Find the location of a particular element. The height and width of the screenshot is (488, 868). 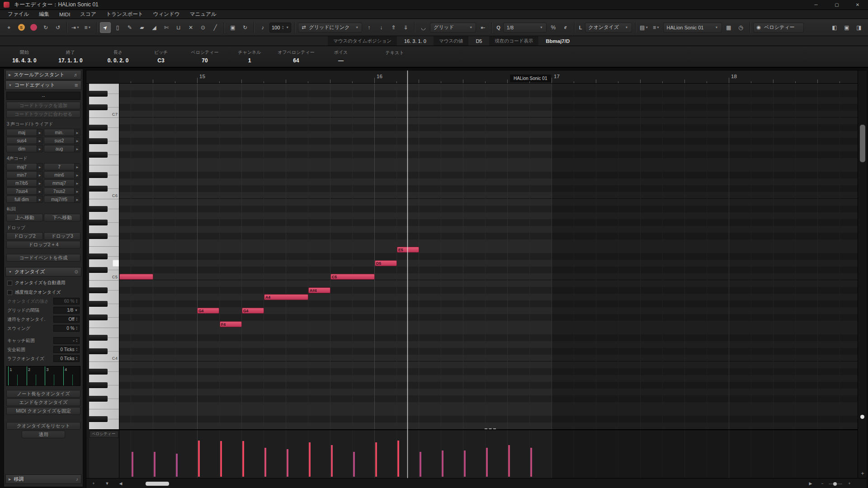

reset-quantize-button: クオンタイズをリセット is located at coordinates (43, 426).